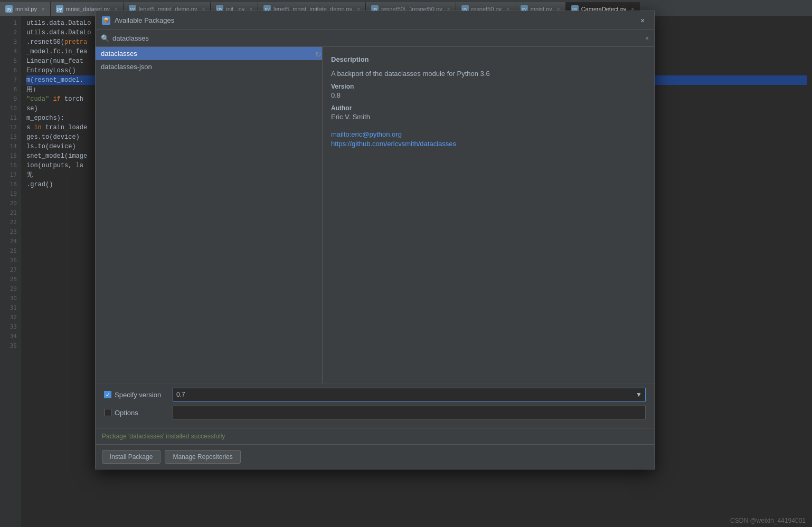  Describe the element at coordinates (119, 54) in the screenshot. I see `package-name-dataclasses: dataclasses` at that location.